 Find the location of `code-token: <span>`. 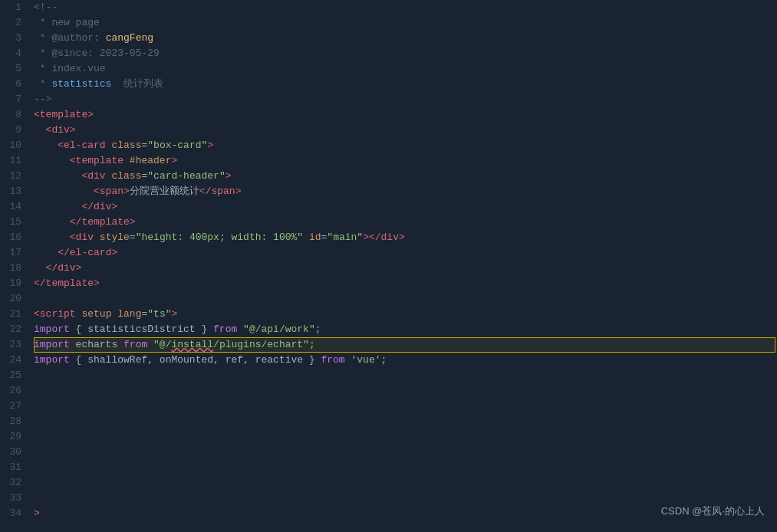

code-token: <span> is located at coordinates (112, 192).